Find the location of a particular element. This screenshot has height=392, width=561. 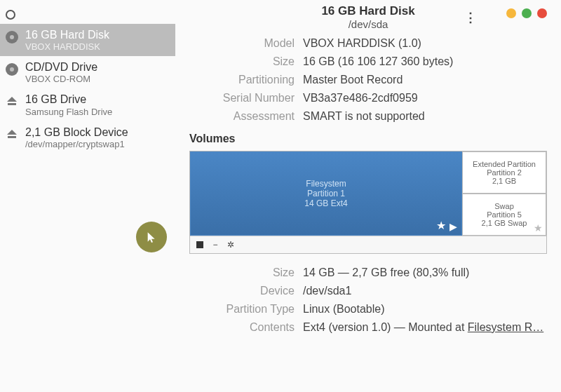

value-assessment: SMART is not supported is located at coordinates (364, 116).